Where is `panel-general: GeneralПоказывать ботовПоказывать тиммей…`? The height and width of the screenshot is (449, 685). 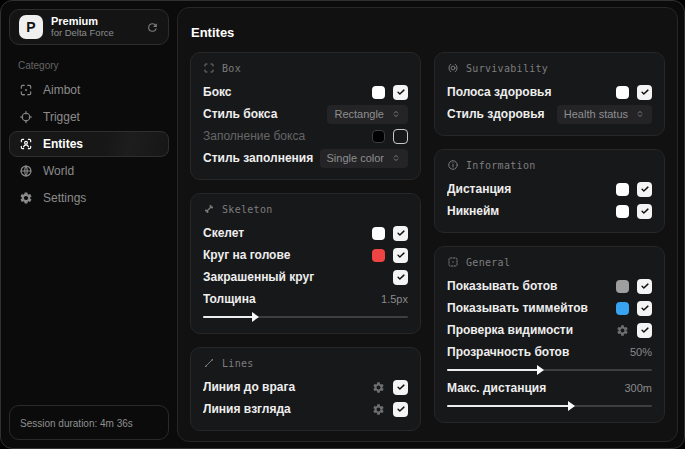 panel-general: GeneralПоказывать ботовПоказывать тиммей… is located at coordinates (550, 334).